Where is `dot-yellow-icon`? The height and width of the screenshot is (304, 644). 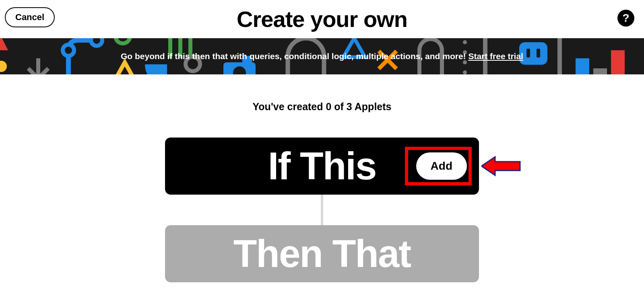 dot-yellow-icon is located at coordinates (4, 66).